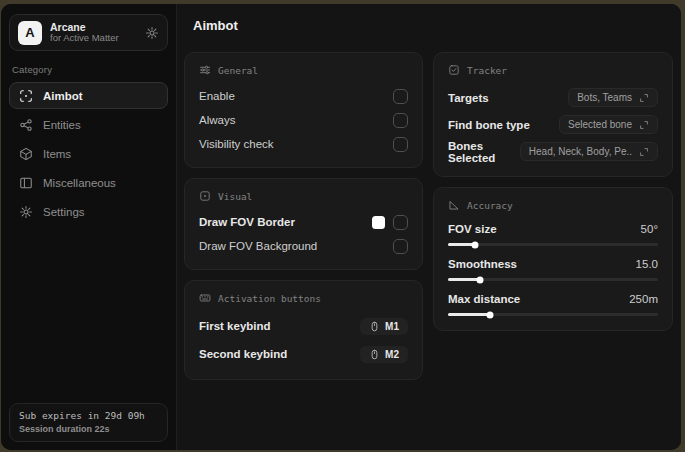 Image resolution: width=685 pixels, height=452 pixels. I want to click on setting-row-first-keybind: First keybind M1, so click(304, 326).